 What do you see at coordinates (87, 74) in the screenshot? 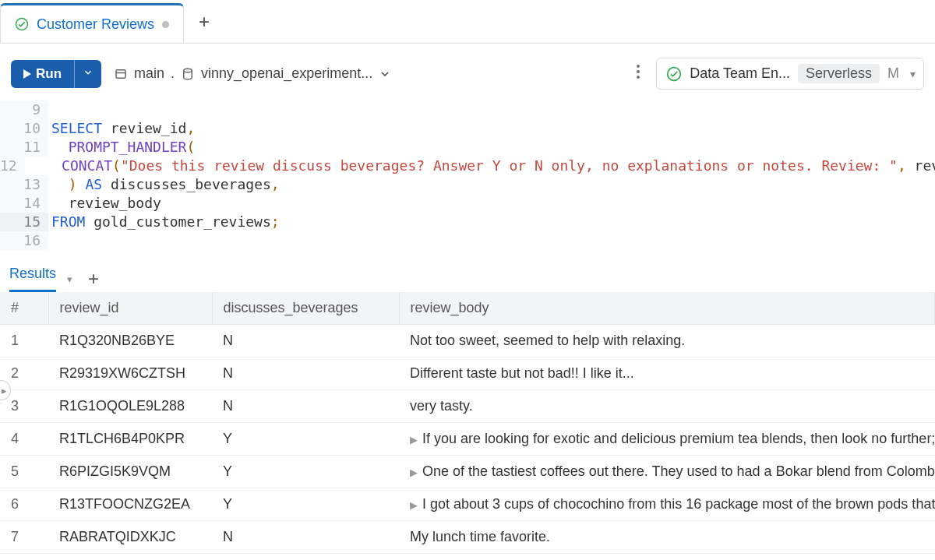
I see `run-dropdown-button` at bounding box center [87, 74].